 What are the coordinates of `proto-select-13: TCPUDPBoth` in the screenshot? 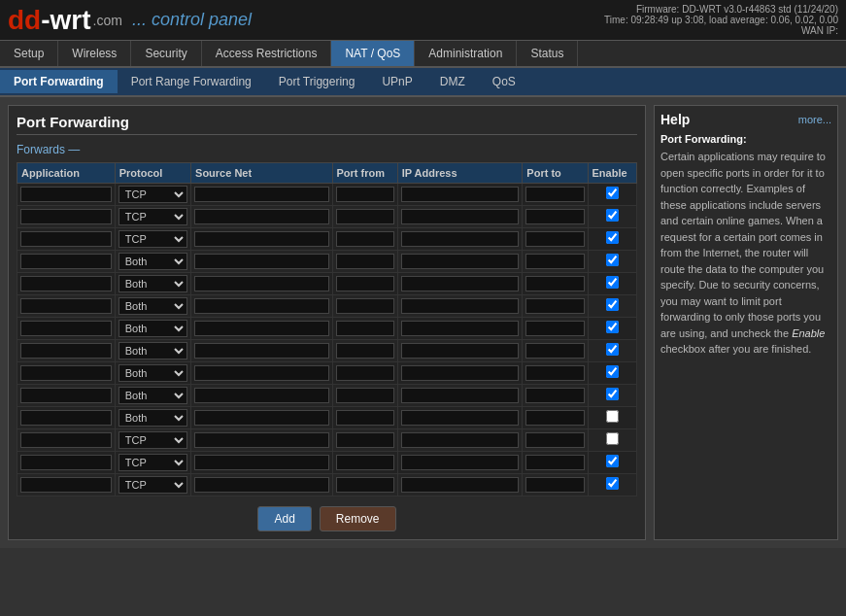 It's located at (153, 485).